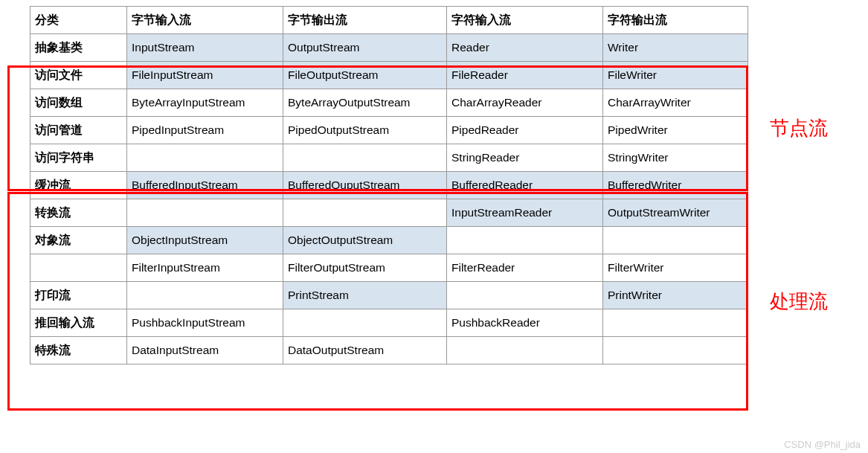 The width and height of the screenshot is (868, 453). Describe the element at coordinates (365, 241) in the screenshot. I see `cell: ObjectOutputStream` at that location.